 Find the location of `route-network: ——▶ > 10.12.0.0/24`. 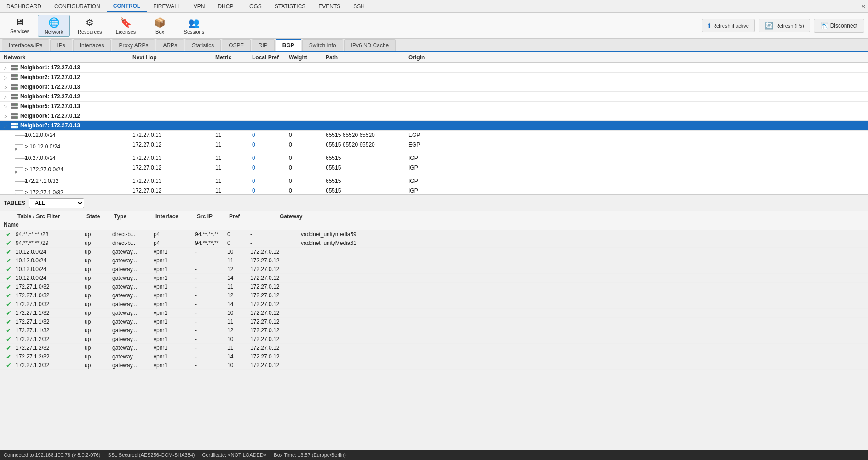

route-network: ——▶ > 10.12.0.0/24 is located at coordinates (66, 147).